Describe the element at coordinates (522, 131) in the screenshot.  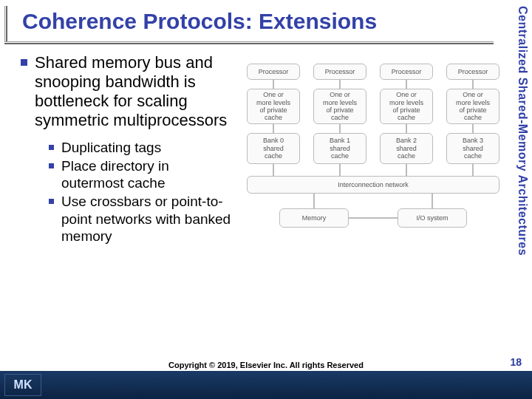
I see `chapter-side-label: Centralized Shared-Memory Architectures` at that location.